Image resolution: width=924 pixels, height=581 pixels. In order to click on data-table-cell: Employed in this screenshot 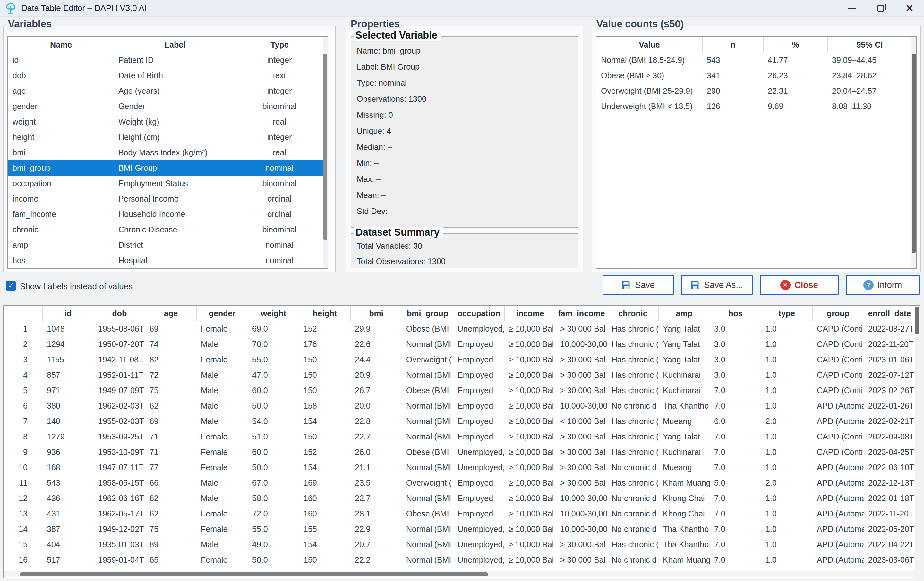, I will do `click(479, 359)`.